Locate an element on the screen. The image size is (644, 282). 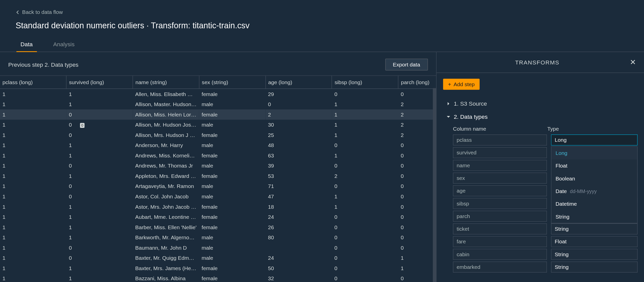
column-header: sex (string) is located at coordinates (232, 82).